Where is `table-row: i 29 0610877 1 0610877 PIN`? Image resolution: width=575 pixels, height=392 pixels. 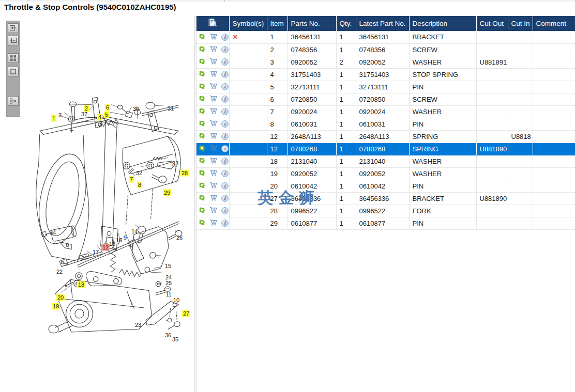 table-row: i 29 0610877 1 0610877 PIN is located at coordinates (386, 223).